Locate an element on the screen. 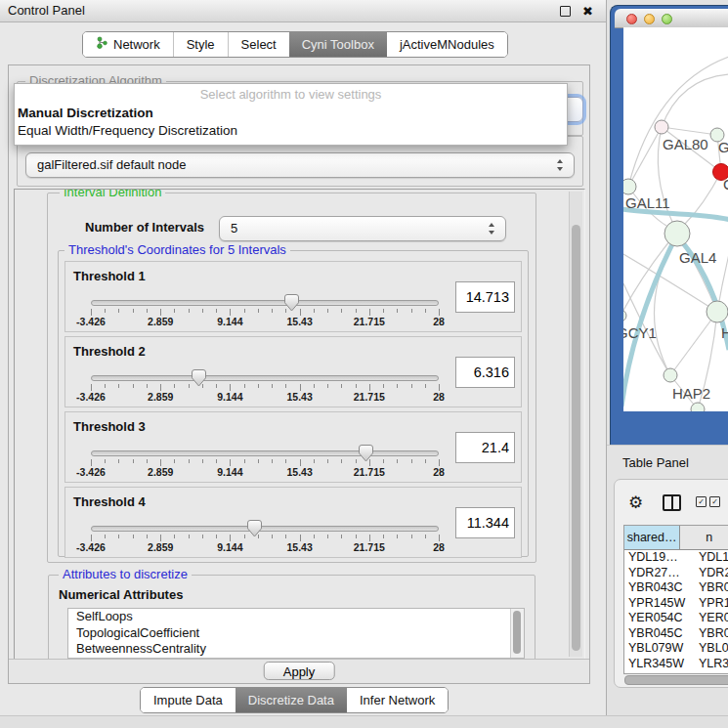 Image resolution: width=728 pixels, height=728 pixels. table-row: YLR345WYLR3 is located at coordinates (676, 664).